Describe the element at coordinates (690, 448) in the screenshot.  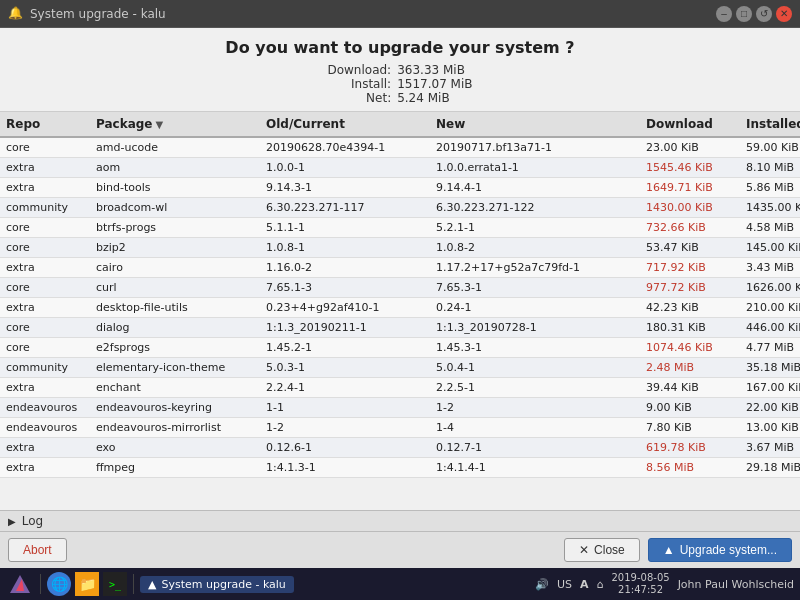
I see `table-cell: 619.78 KiB` at that location.